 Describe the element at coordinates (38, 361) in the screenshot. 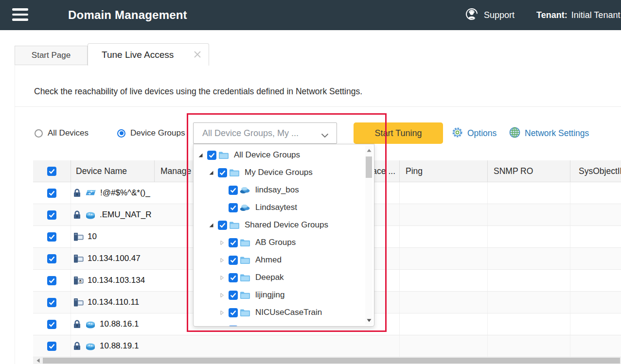

I see `scroll-left-icon` at that location.